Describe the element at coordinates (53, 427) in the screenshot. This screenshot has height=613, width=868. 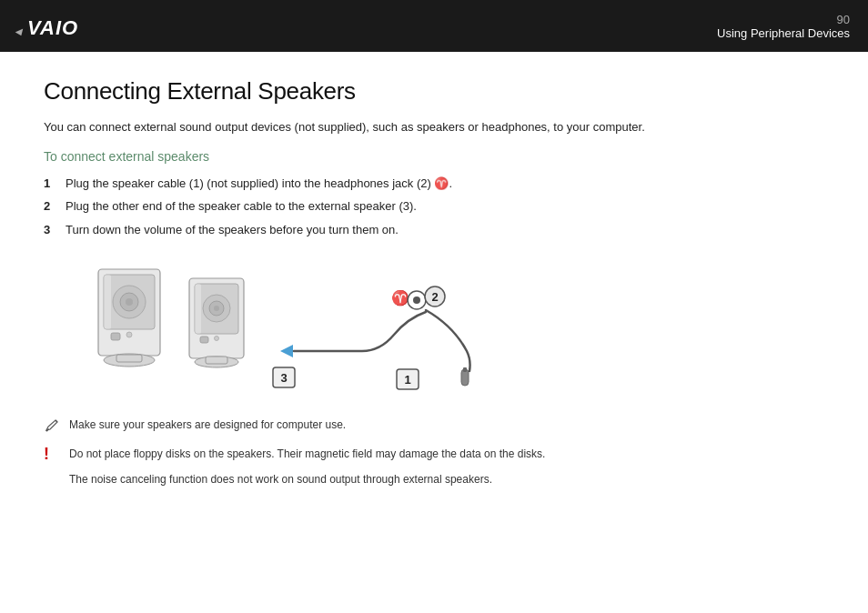
I see `pencil-icon` at that location.